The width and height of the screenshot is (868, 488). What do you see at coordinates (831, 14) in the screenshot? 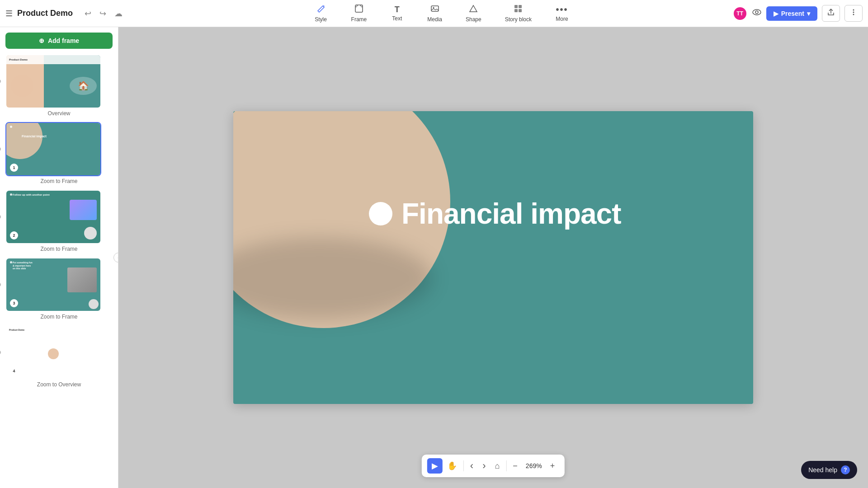
I see `share-button` at bounding box center [831, 14].